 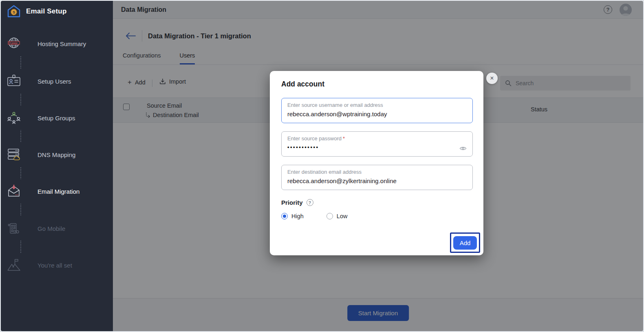 I want to click on sidebar-item-all-set: You're all set, so click(x=57, y=265).